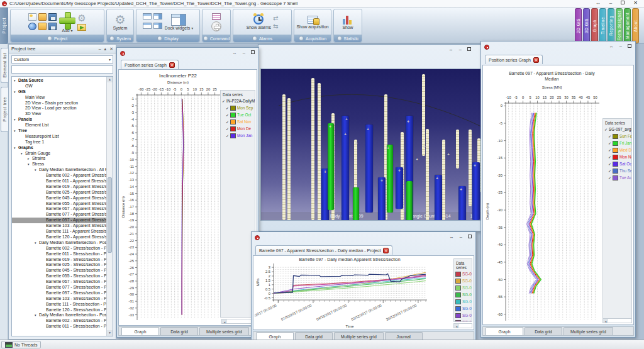  Describe the element at coordinates (216, 16) in the screenshot. I see `command-table-icon` at that location.